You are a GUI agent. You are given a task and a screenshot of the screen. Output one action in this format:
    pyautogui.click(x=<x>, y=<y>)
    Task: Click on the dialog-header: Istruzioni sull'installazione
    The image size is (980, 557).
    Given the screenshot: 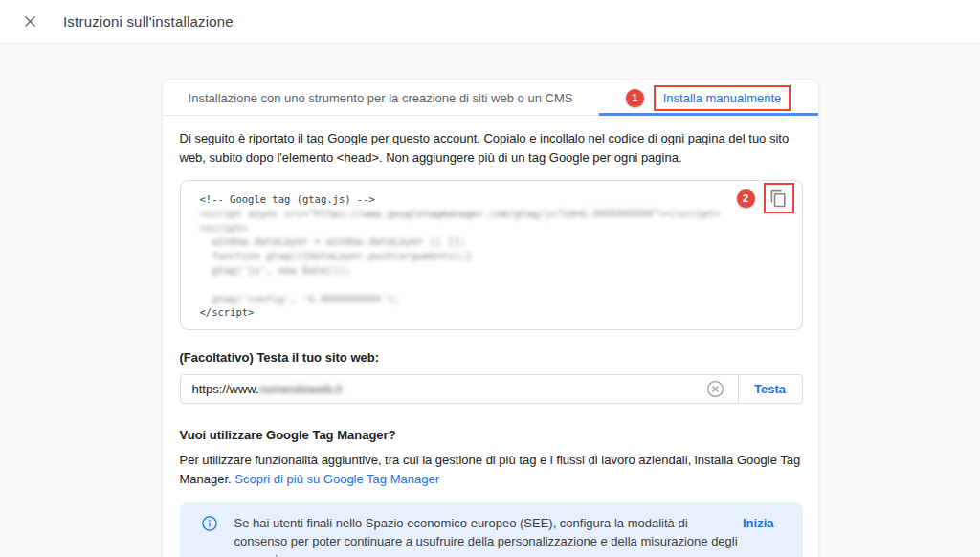 What is the action you would take?
    pyautogui.click(x=490, y=22)
    